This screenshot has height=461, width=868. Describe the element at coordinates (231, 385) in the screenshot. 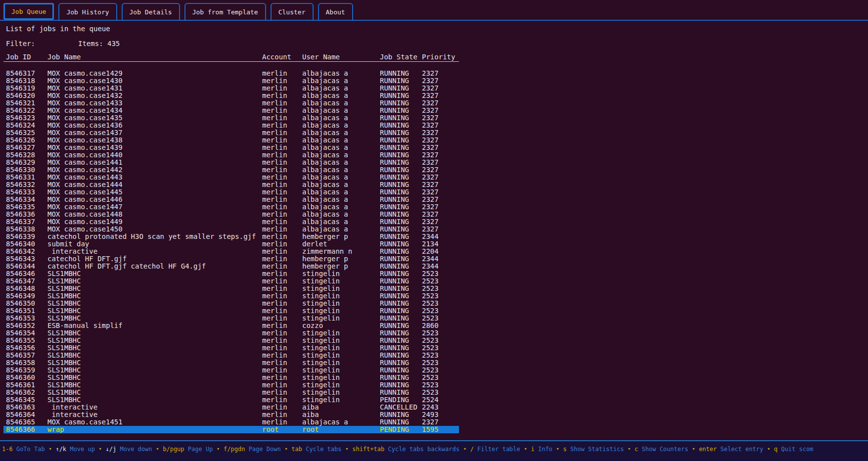

I see `table-row: 8546361SLS1MBHCmerlinstingelinRUNNING252…` at that location.